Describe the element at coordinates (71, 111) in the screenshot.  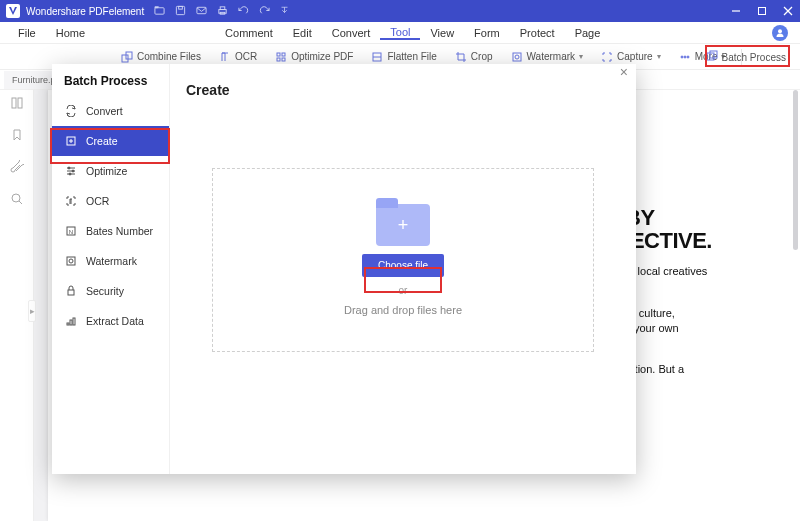
I see `convert-icon` at that location.